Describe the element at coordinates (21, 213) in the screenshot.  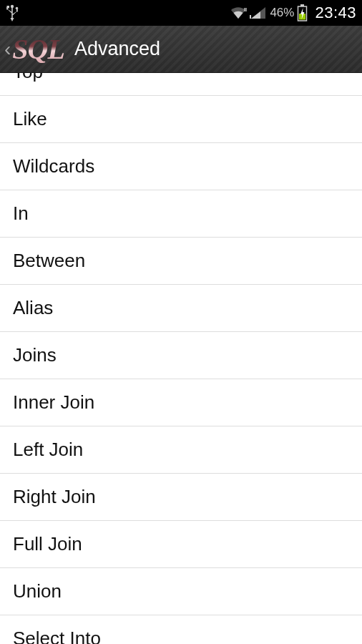
I see `list-item-label: In` at that location.